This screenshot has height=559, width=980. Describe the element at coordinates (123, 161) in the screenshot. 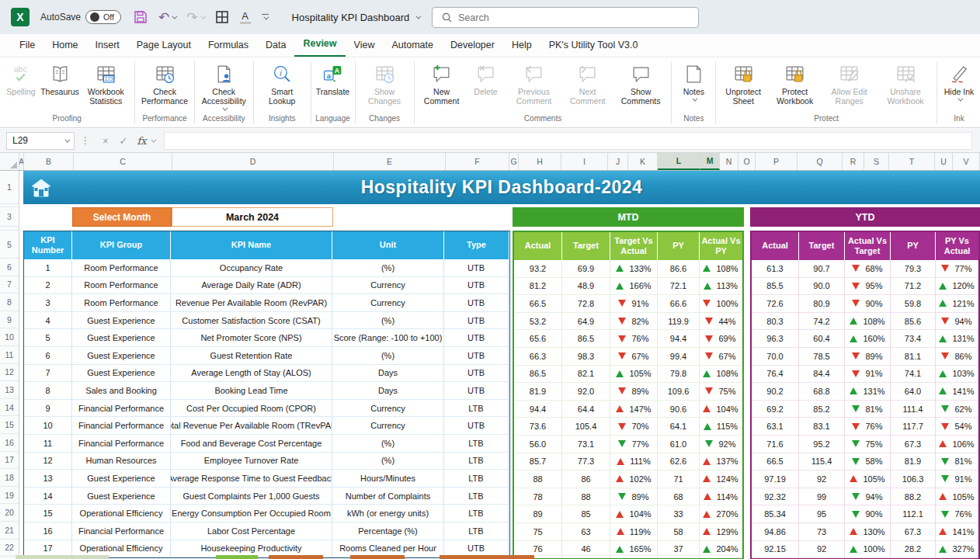

I see `column-header-c: C` at that location.